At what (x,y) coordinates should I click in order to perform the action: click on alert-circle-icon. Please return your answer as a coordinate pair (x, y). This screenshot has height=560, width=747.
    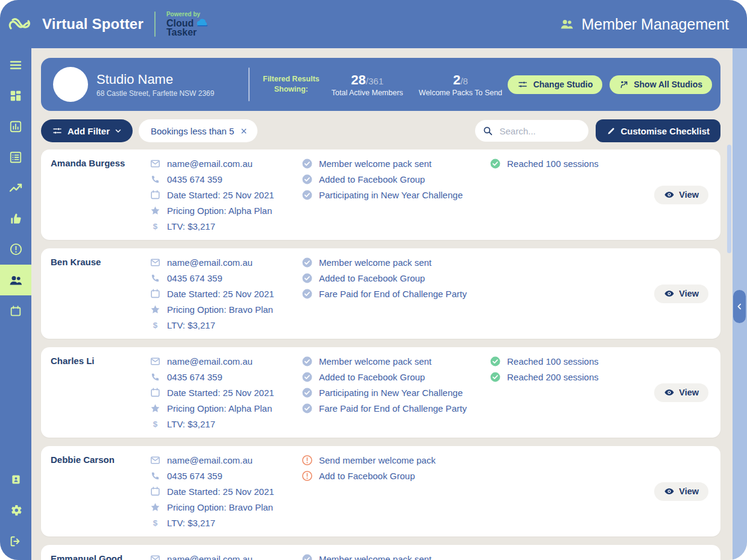
    Looking at the image, I should click on (307, 461).